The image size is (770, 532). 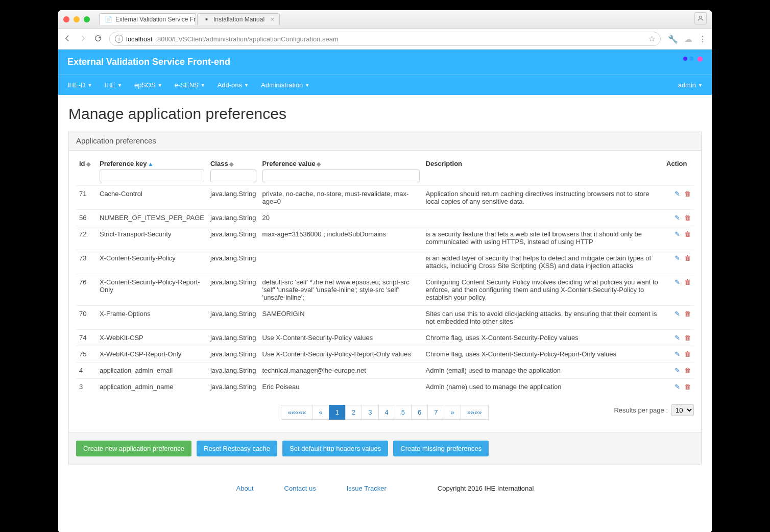 I want to click on browser-tab-active: 📄 External Validation Service Fro ×, so click(x=148, y=19).